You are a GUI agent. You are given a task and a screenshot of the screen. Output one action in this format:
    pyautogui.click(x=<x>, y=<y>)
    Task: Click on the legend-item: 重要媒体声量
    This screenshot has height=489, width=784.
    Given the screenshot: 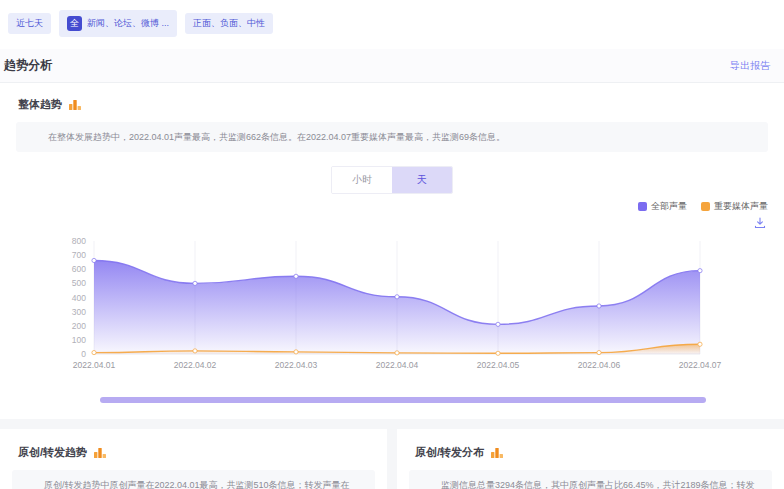 What is the action you would take?
    pyautogui.click(x=734, y=206)
    